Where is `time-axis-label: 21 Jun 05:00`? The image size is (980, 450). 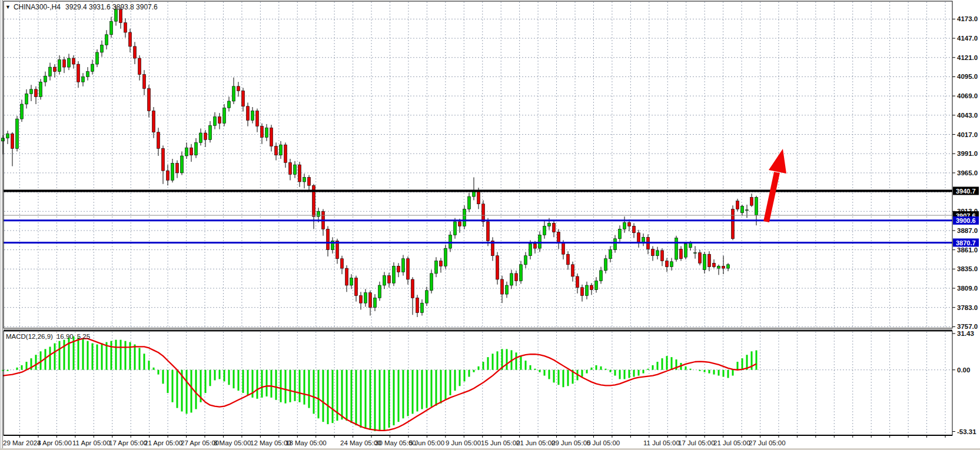 time-axis-label: 21 Jun 05:00 is located at coordinates (536, 443).